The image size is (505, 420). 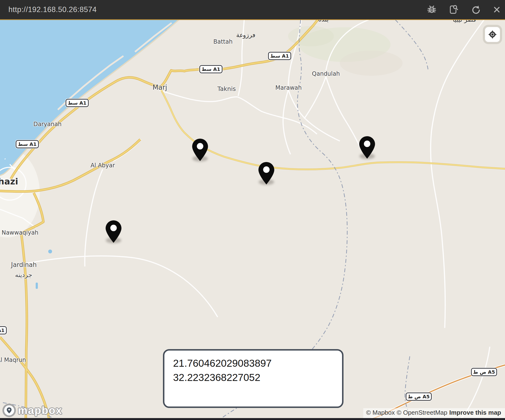 I want to click on inspect-page-icon, so click(x=453, y=10).